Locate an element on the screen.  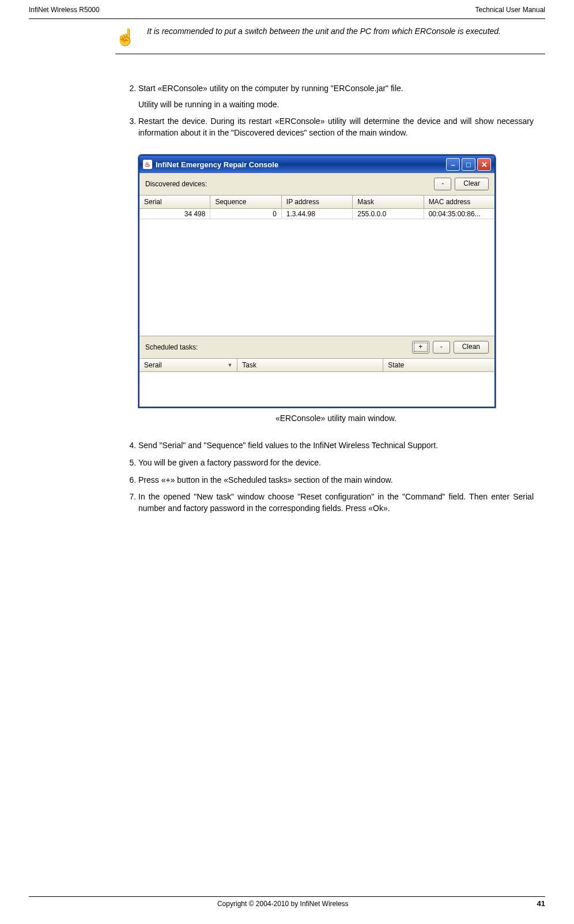
table-row: 34 498 0 1.3.44.98 255.0.0.0 00:04:35:00… is located at coordinates (317, 214).